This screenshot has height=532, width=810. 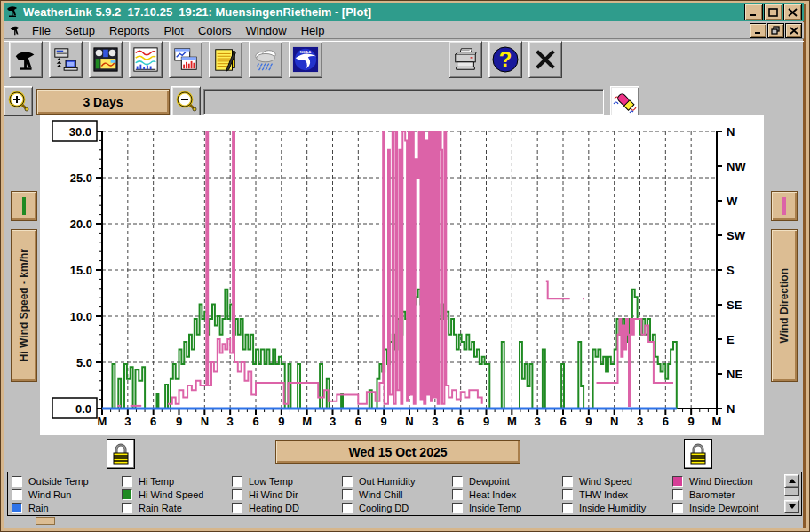 I want to click on svg-text: 9, so click(x=487, y=421).